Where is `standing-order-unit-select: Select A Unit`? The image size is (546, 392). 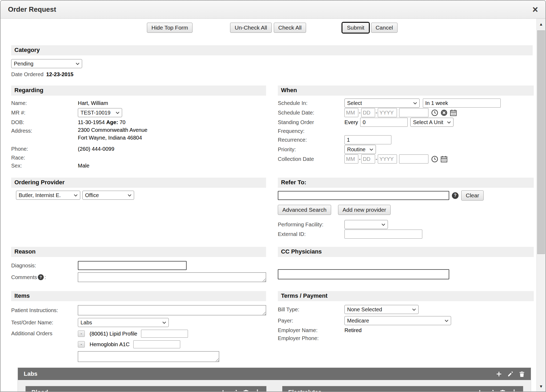 standing-order-unit-select: Select A Unit is located at coordinates (432, 122).